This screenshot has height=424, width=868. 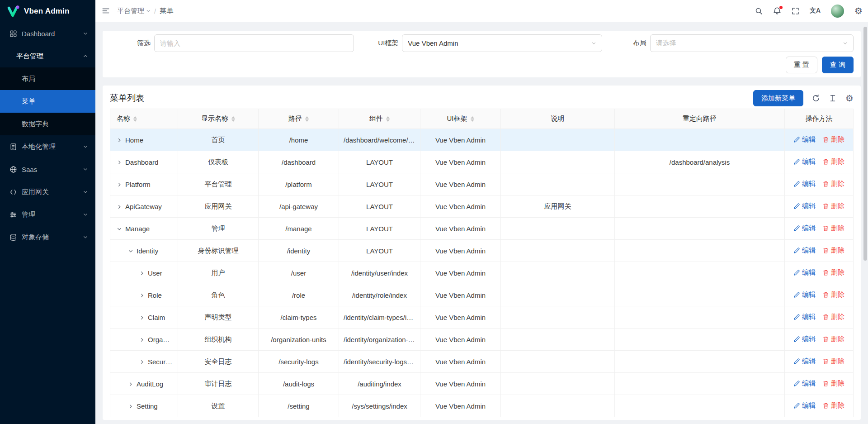 What do you see at coordinates (838, 206) in the screenshot?
I see `delete-label: 删除` at bounding box center [838, 206].